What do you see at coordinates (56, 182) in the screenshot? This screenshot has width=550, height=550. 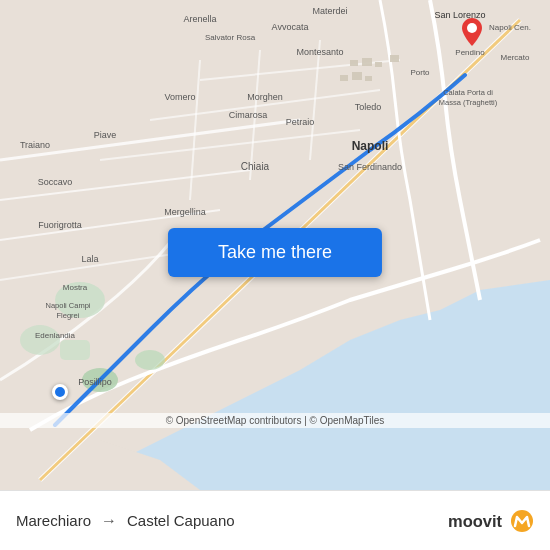 I see `svg-text: Soccavo` at bounding box center [56, 182].